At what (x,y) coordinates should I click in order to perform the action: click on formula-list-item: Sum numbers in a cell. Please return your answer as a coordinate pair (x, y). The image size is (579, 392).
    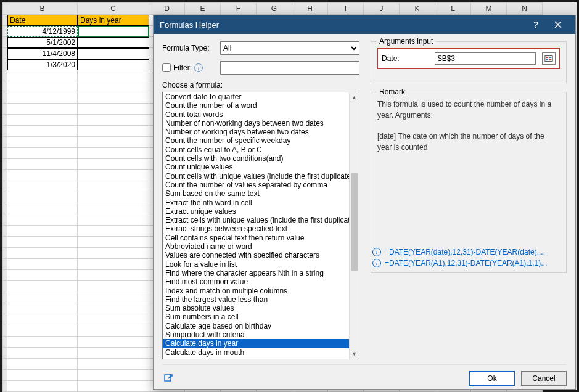
    Looking at the image, I should click on (256, 317).